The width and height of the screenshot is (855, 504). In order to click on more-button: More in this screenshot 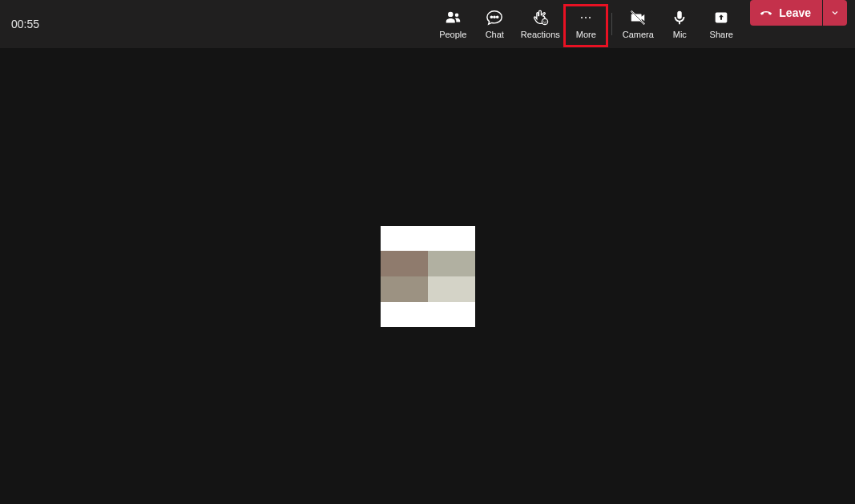, I will do `click(586, 24)`.